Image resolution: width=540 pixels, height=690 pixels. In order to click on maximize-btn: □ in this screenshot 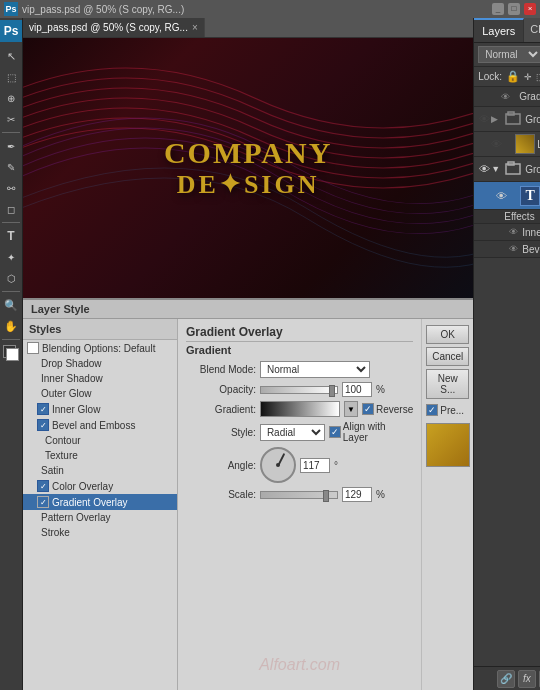, I will do `click(514, 9)`.